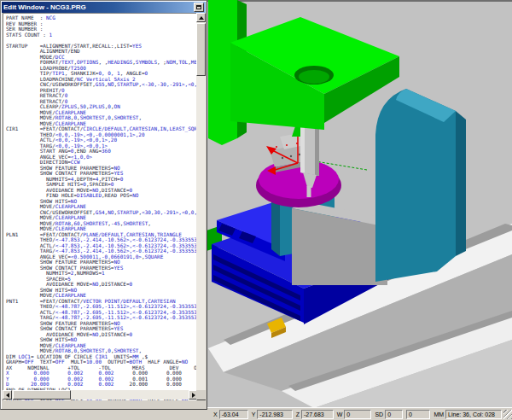  Describe the element at coordinates (418, 415) in the screenshot. I see `extra-value: 0` at that location.